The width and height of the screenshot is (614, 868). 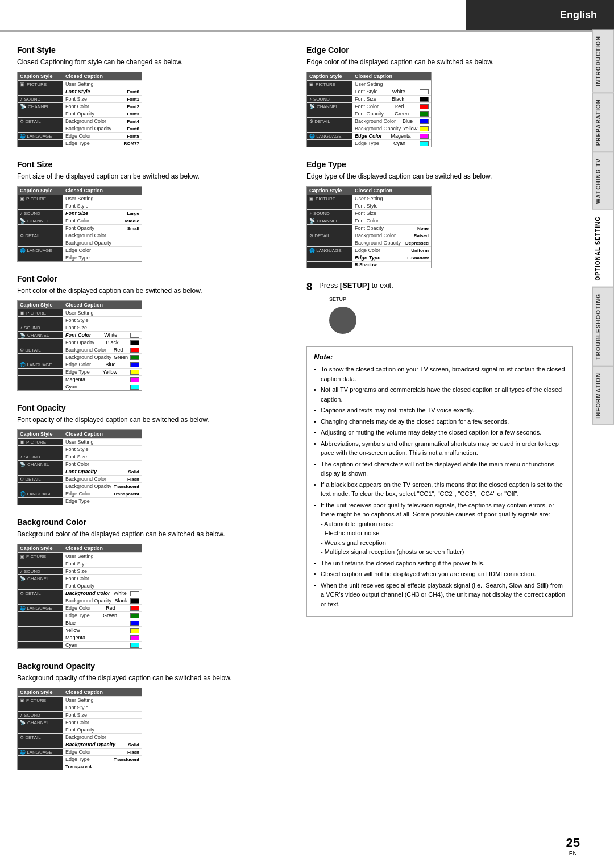 What do you see at coordinates (135, 336) in the screenshot?
I see `swatch-white` at bounding box center [135, 336].